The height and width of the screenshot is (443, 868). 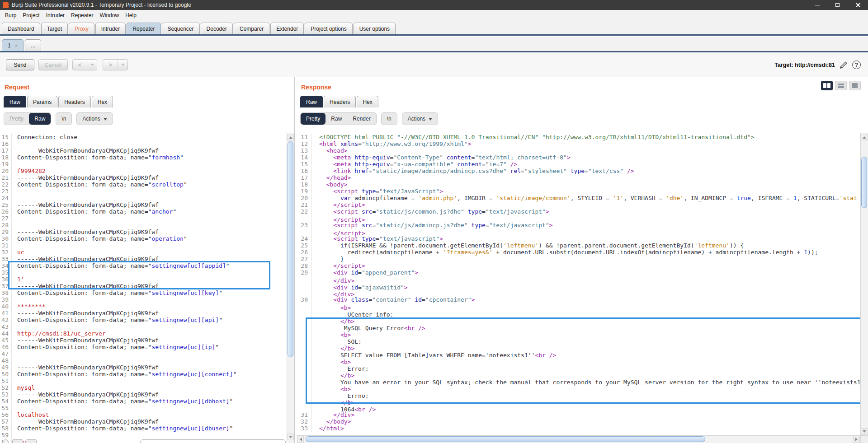 I want to click on close-tab-icon: ×, so click(x=16, y=46).